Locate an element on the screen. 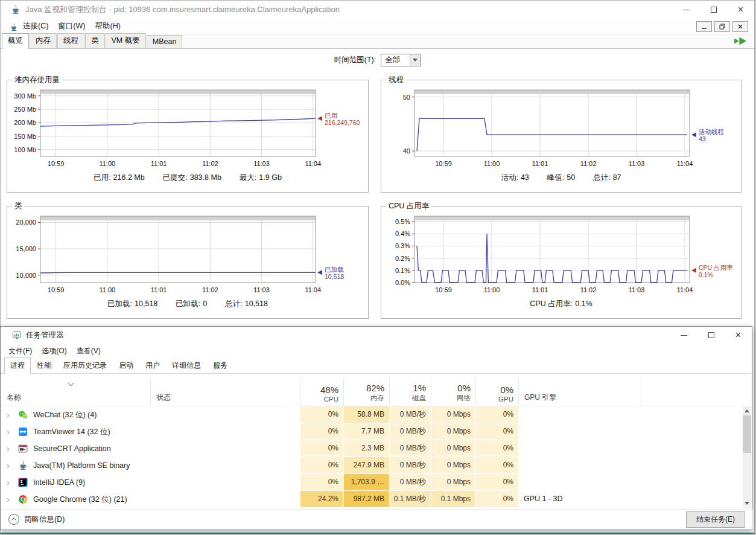 The image size is (756, 535). svg-text: 0.4% is located at coordinates (403, 234).